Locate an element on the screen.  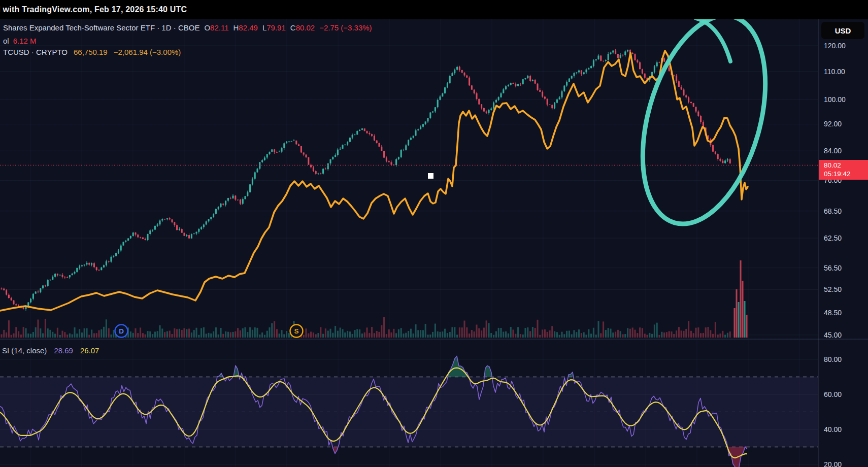
symbol-title: Shares Expanded Tech-Software Sector ETF… is located at coordinates (102, 27).